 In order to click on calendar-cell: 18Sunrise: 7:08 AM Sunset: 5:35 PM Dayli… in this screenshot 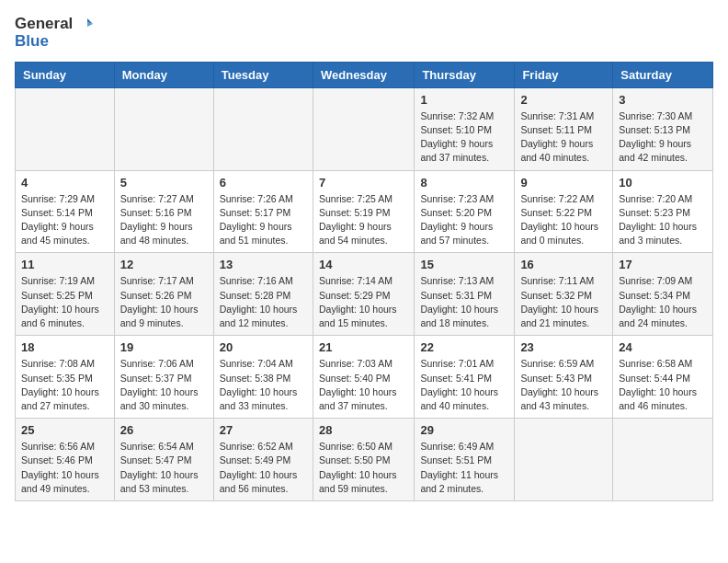, I will do `click(65, 377)`.